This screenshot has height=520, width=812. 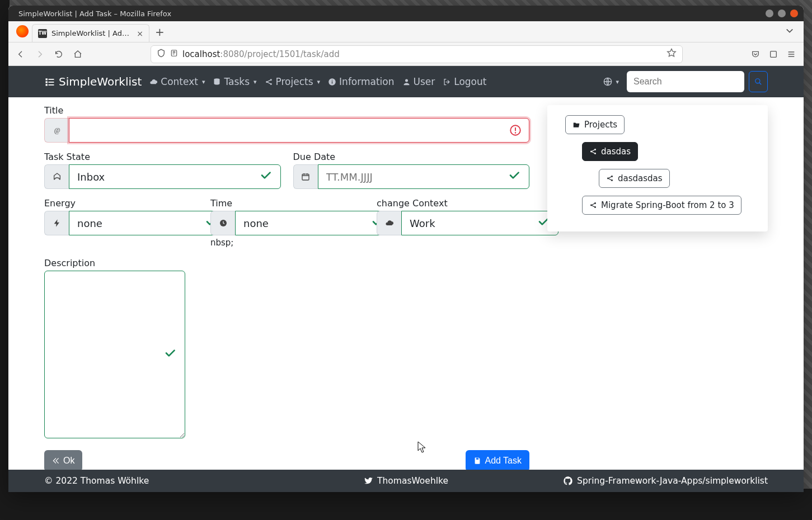 What do you see at coordinates (57, 177) in the screenshot?
I see `inbox-icon` at bounding box center [57, 177].